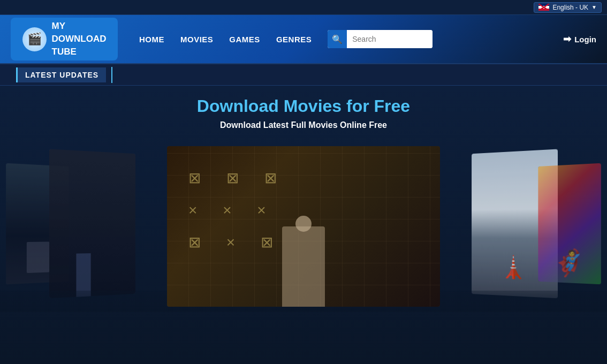 The width and height of the screenshot is (607, 364). I want to click on hero-subtitle: Download Latest Full Movies Online Free, so click(304, 125).